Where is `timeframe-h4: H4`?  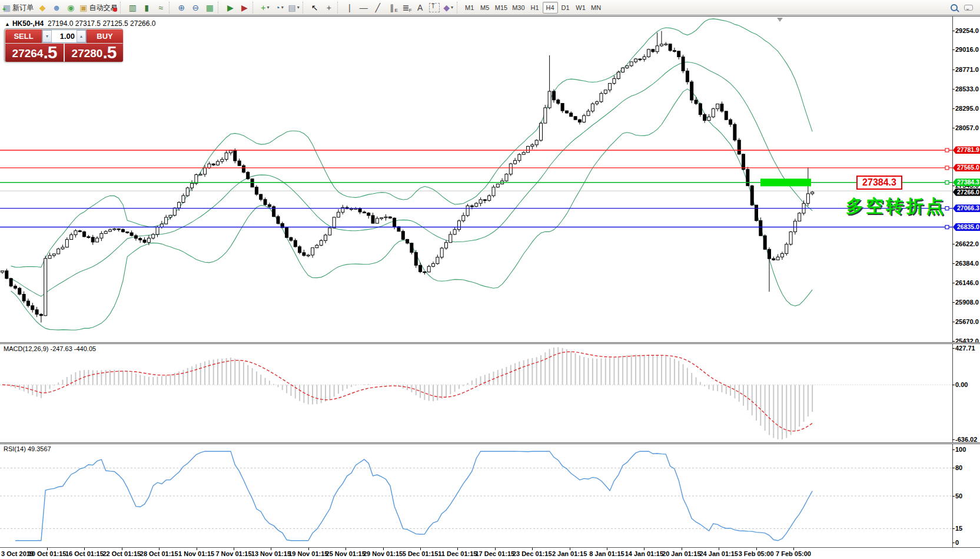
timeframe-h4: H4 is located at coordinates (550, 8).